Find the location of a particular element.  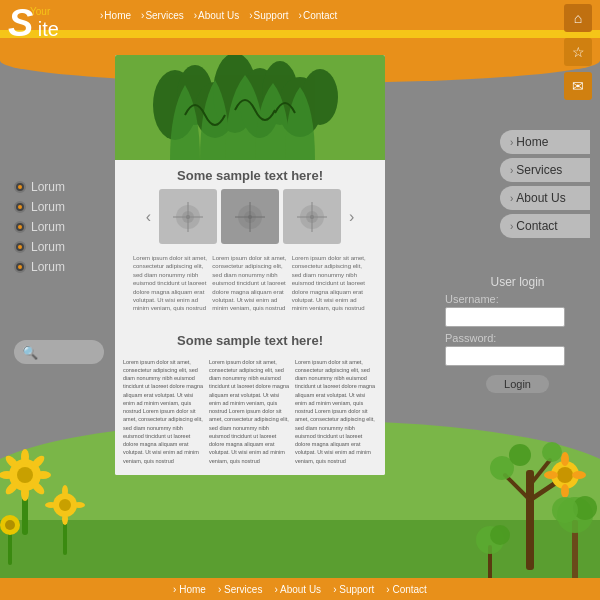

left-nav-item-2: Lorum is located at coordinates (40, 207).